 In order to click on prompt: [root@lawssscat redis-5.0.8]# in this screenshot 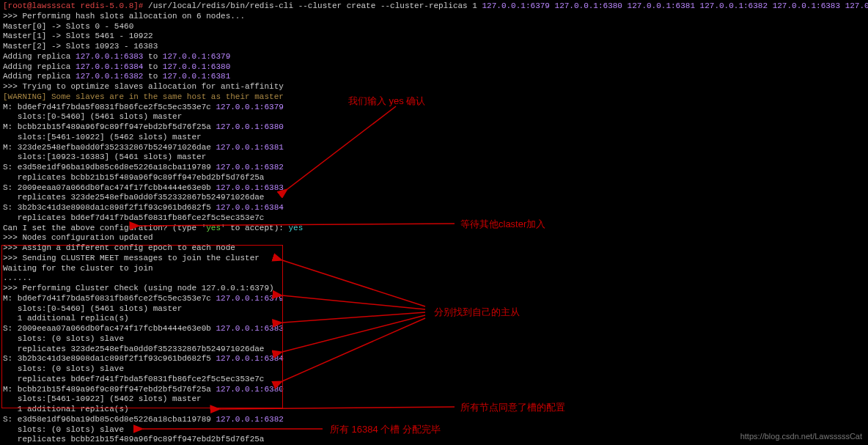, I will do `click(73, 6)`.